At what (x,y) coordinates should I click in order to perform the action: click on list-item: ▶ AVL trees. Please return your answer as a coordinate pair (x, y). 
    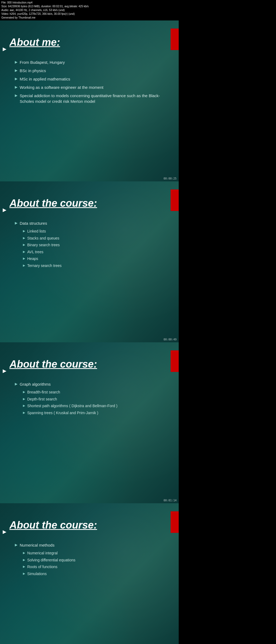
    Looking at the image, I should click on (42, 252).